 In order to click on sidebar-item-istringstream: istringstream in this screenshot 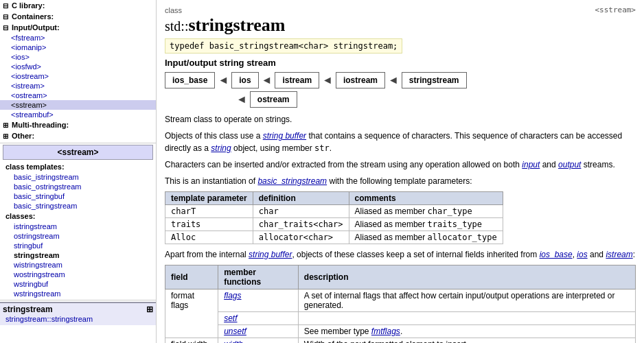, I will do `click(78, 226)`.